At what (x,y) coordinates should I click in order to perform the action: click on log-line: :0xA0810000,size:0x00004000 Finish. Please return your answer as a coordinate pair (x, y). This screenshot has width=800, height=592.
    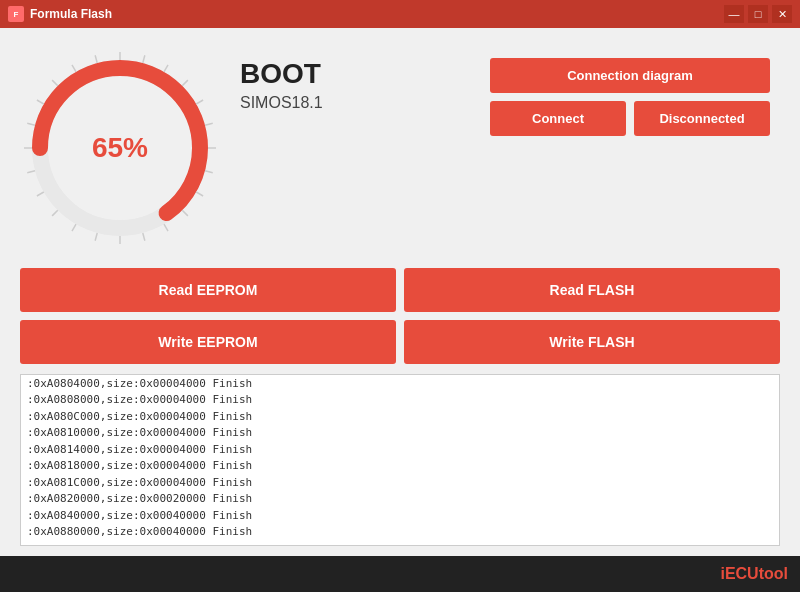
    Looking at the image, I should click on (400, 434).